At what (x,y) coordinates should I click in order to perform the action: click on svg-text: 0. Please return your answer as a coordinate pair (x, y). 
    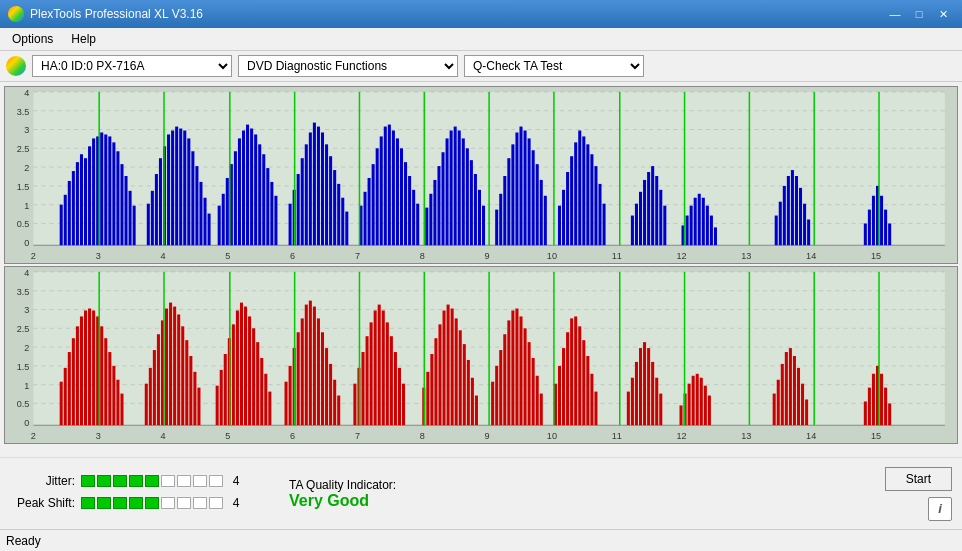
    Looking at the image, I should click on (26, 423).